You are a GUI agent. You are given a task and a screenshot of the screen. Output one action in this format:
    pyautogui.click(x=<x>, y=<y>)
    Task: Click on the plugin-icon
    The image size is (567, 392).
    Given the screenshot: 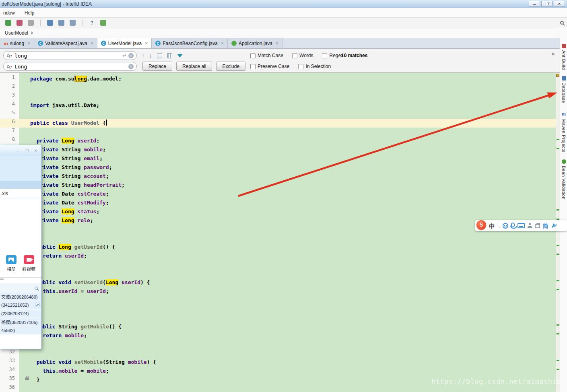 What is the action you would take?
    pyautogui.click(x=103, y=23)
    